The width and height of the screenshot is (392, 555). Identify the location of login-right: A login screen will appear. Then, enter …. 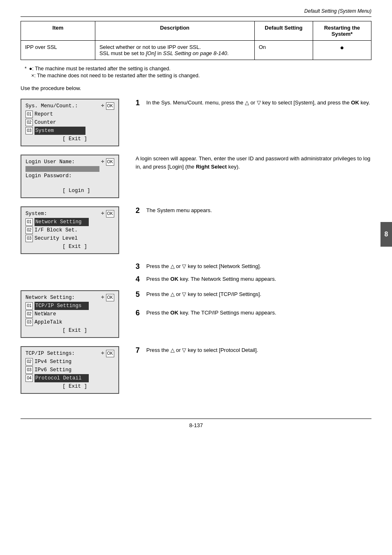
(254, 176).